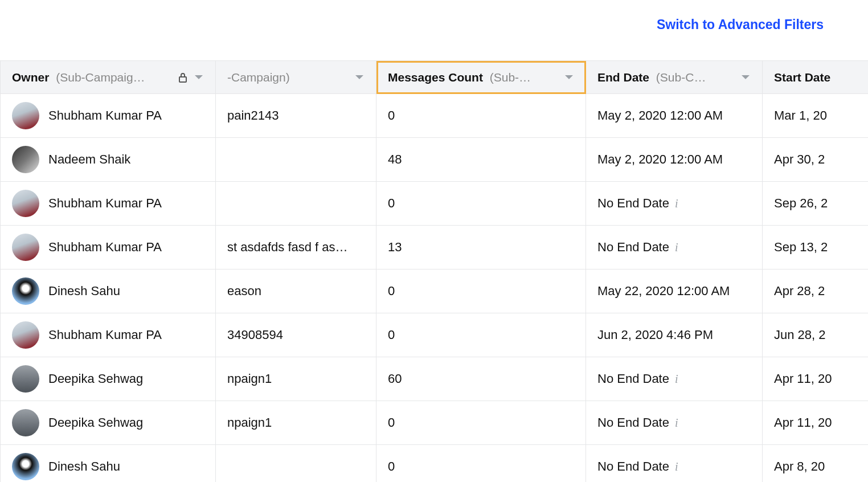  What do you see at coordinates (481, 77) in the screenshot?
I see `column-header-messages: Messages Count (Sub-…` at bounding box center [481, 77].